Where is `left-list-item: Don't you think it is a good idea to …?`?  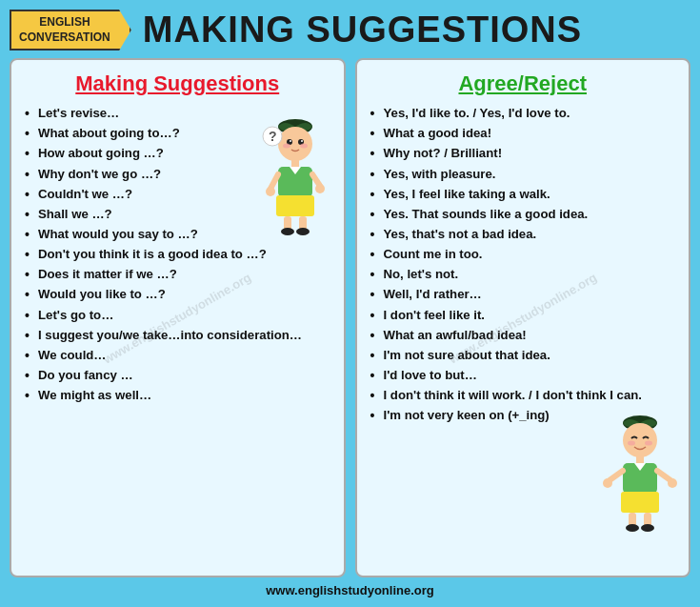 left-list-item: Don't you think it is a good idea to …? is located at coordinates (177, 253).